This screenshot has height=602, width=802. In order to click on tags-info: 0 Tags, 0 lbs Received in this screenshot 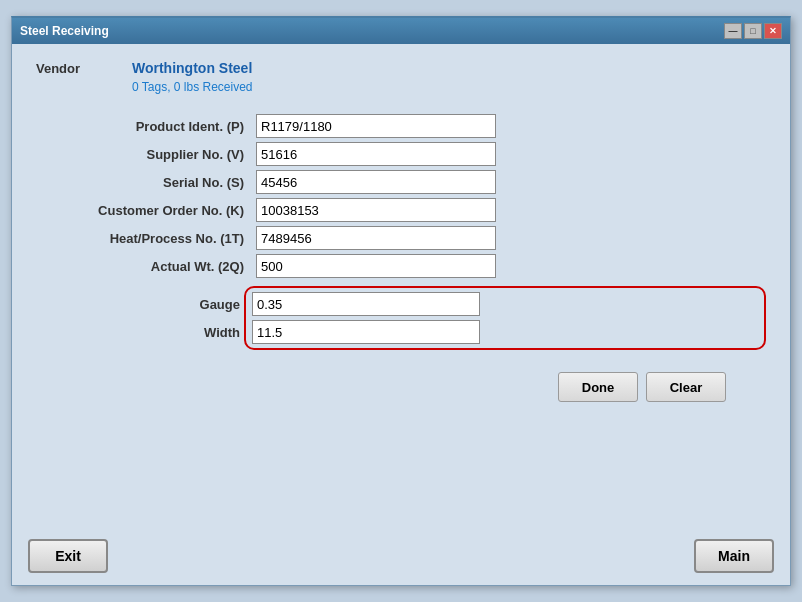, I will do `click(449, 87)`.